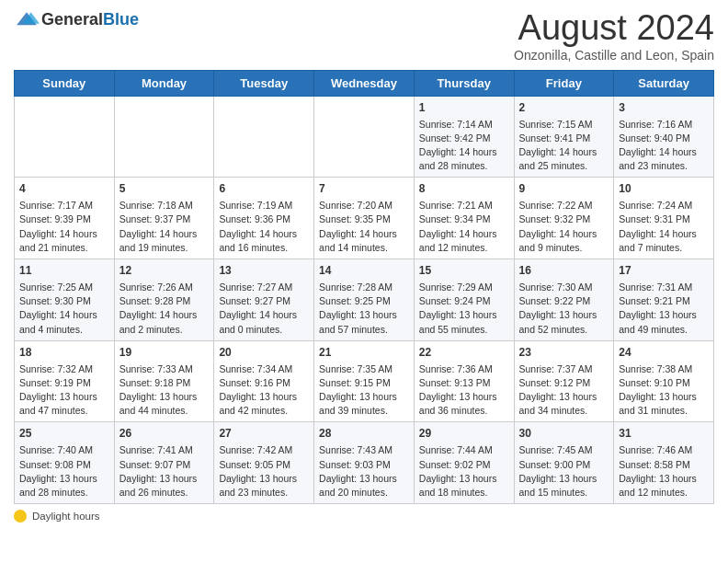 The image size is (728, 563). I want to click on day-number: 14, so click(364, 270).